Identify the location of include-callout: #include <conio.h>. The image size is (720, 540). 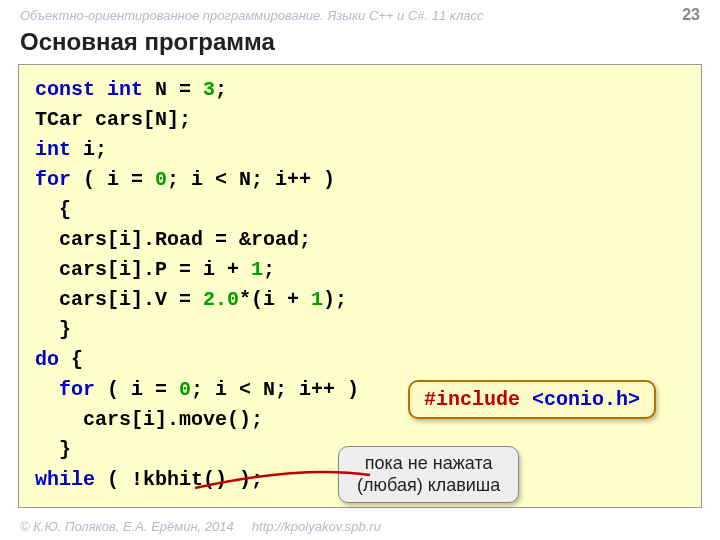
(532, 400).